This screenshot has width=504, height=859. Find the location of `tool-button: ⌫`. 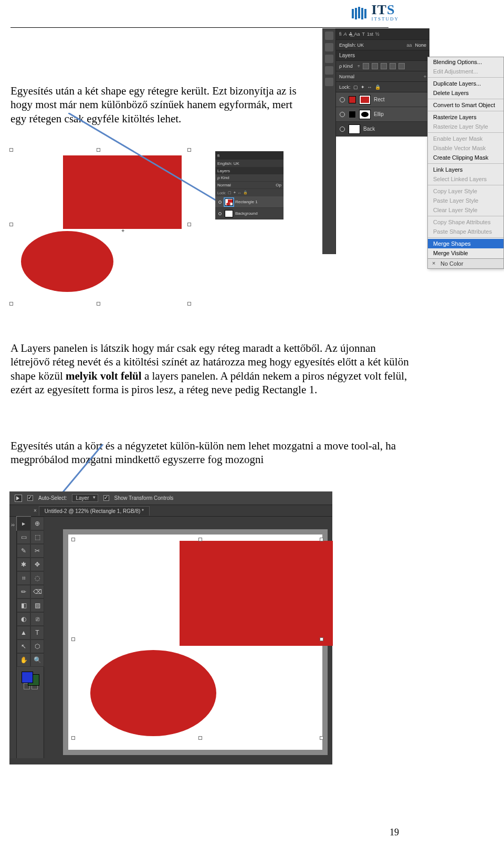

tool-button: ⌫ is located at coordinates (37, 592).